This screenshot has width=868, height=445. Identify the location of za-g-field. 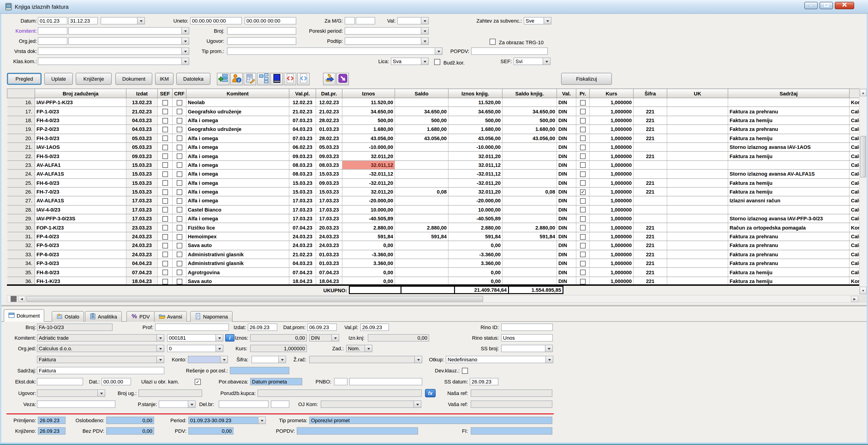
(365, 21).